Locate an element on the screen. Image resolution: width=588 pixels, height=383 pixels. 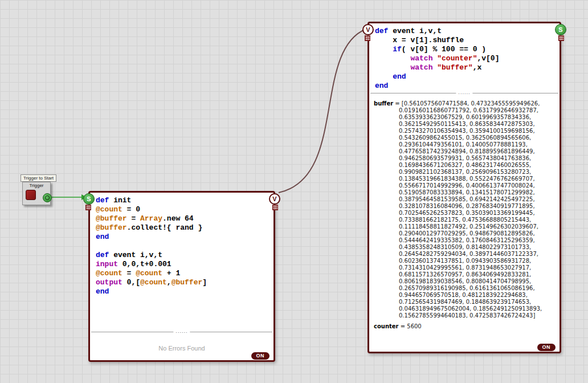
node-init: S V def init@count = 0@buffer = Array.ne… is located at coordinates (182, 276).